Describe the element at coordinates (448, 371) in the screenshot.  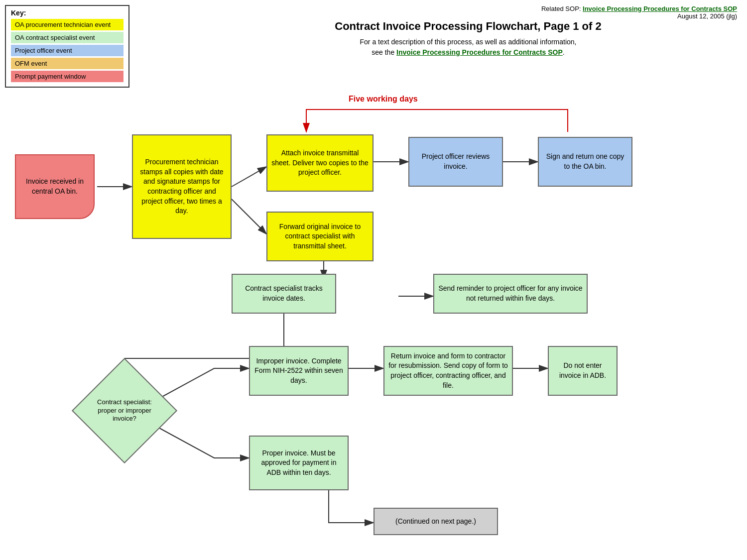
I see `return-invoice-box: Return invoice and form to contractor fo…` at that location.